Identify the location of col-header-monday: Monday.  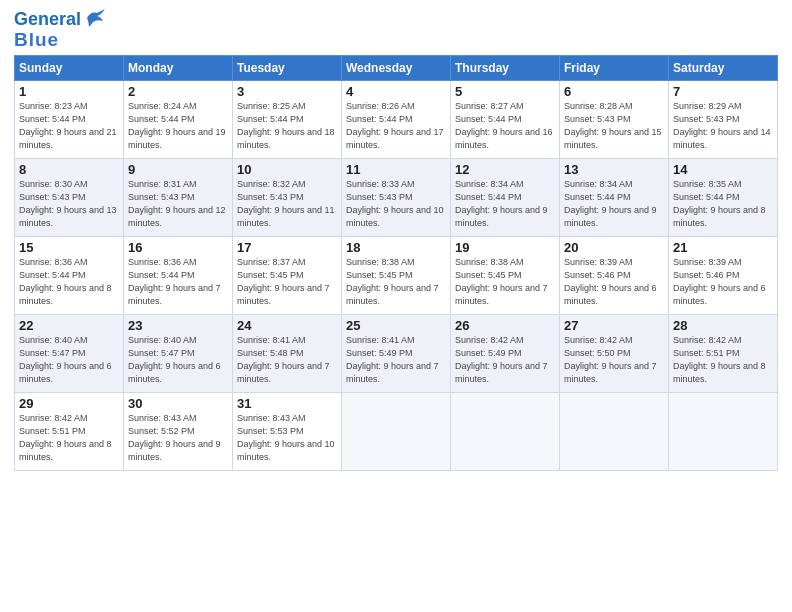
(178, 68).